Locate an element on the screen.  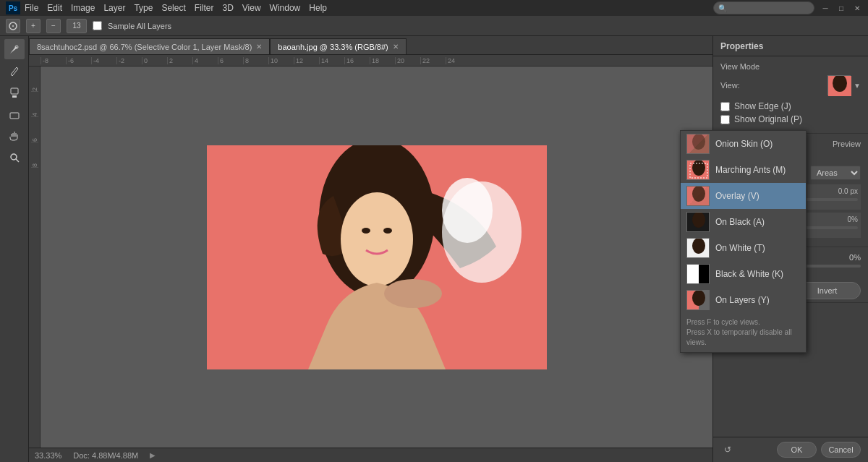
ok-button: OK is located at coordinates (797, 450).